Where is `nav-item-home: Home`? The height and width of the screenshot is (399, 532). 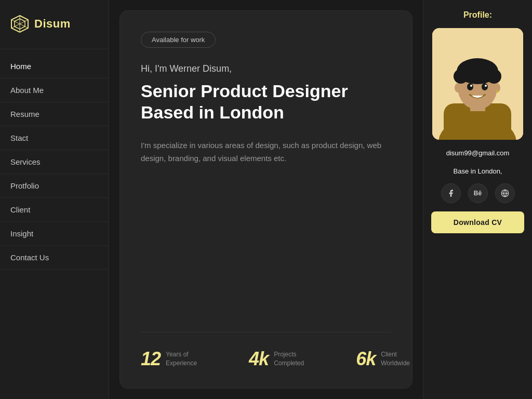
nav-item-home: Home is located at coordinates (54, 66).